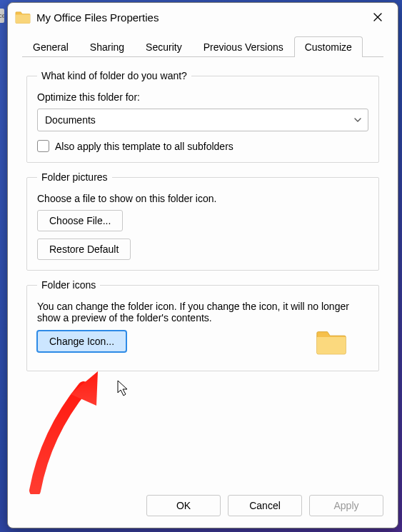 This screenshot has width=402, height=532. I want to click on apply-button: Apply, so click(346, 506).